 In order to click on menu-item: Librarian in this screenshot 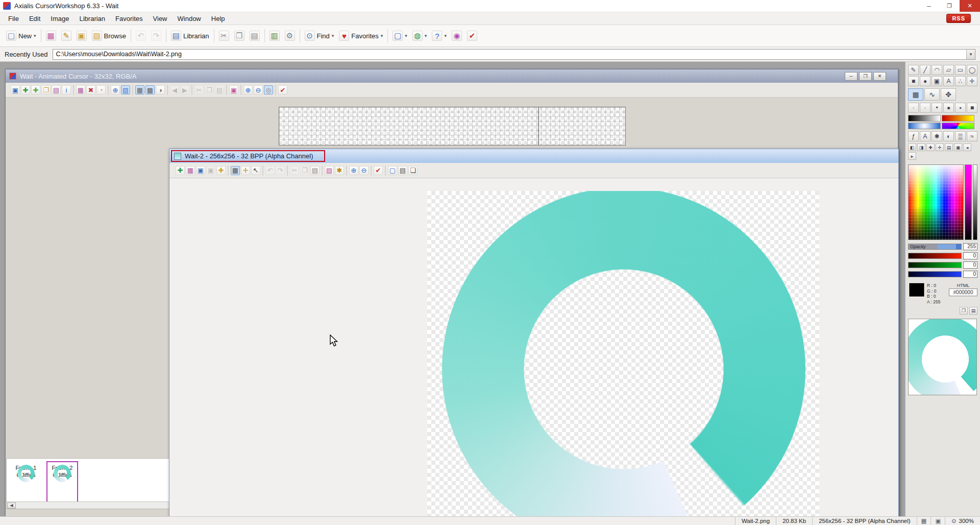, I will do `click(93, 18)`.